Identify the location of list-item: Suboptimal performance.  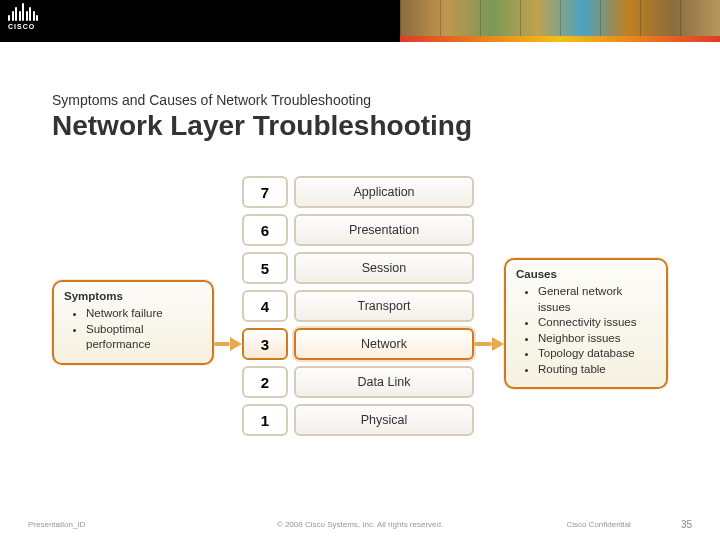
(144, 338).